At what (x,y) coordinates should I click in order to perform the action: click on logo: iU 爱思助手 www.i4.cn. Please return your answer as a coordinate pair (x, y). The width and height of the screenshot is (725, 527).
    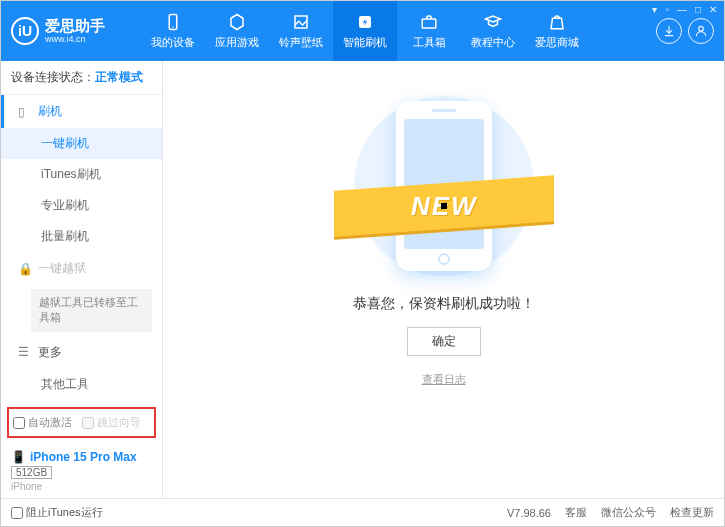
    Looking at the image, I should click on (76, 31).